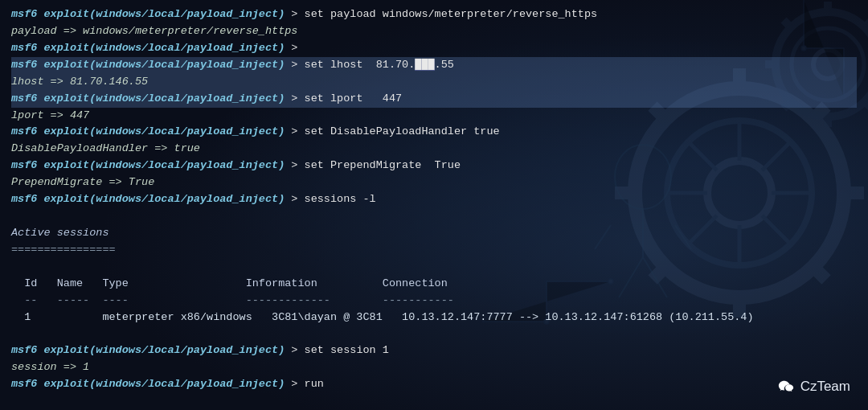 The height and width of the screenshot is (410, 868). I want to click on terminal-line-run: msf6 exploit(windows/local/payload_injec…, so click(434, 384).